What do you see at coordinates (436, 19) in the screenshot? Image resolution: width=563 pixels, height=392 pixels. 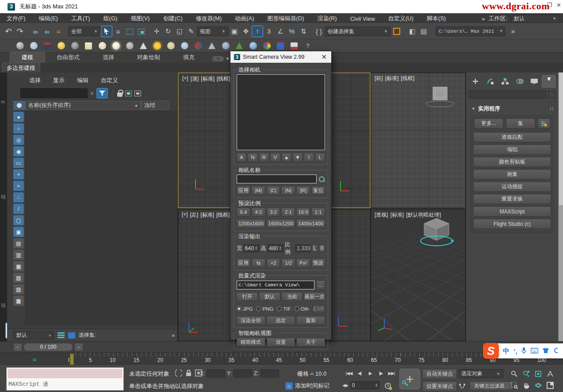 I see `menu-item: 脚本(S)` at bounding box center [436, 19].